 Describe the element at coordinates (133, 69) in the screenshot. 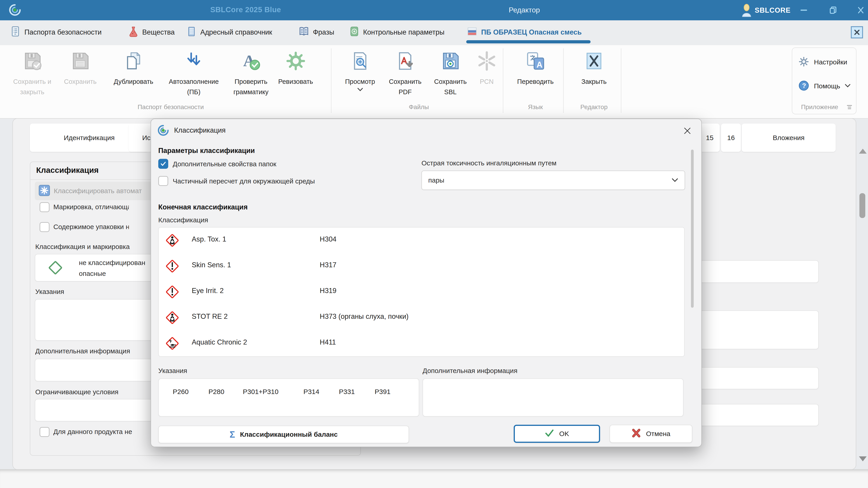

I see `duplicate-button: Дублировать` at that location.